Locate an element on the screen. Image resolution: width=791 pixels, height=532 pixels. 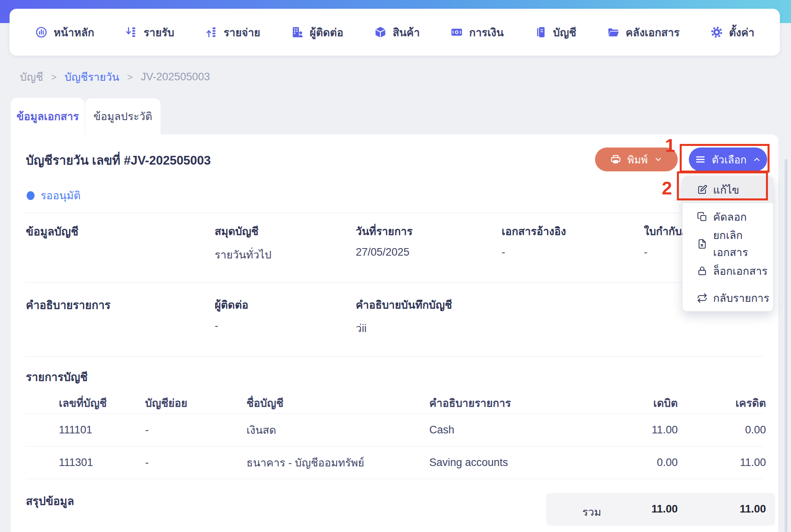
nav-item-finance: การเงิน is located at coordinates (477, 33).